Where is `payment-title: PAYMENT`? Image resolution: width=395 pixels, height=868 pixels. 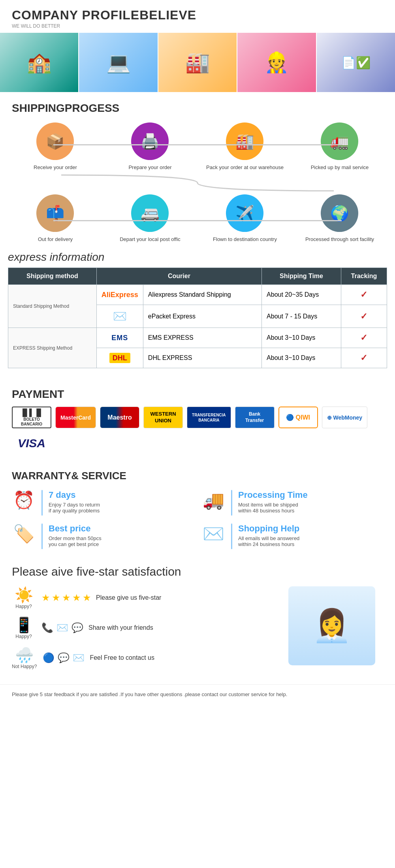
payment-title: PAYMENT is located at coordinates (198, 394).